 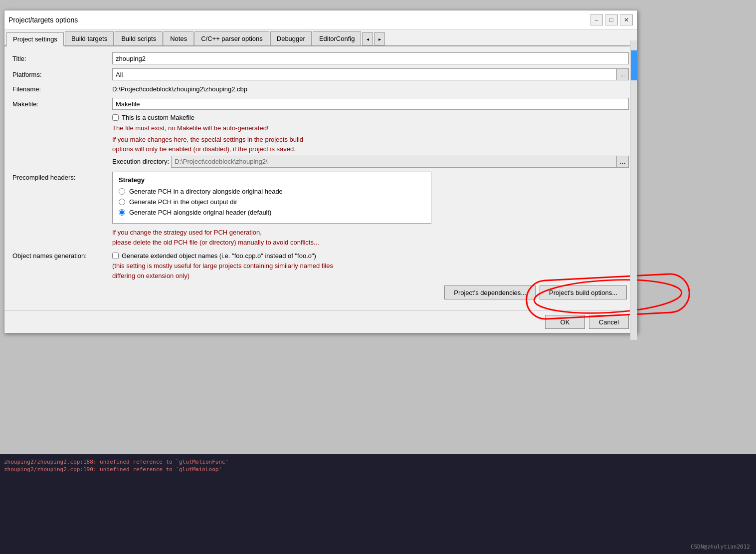 What do you see at coordinates (720, 547) in the screenshot?
I see `watermark: CSDN@zhulytian2012` at bounding box center [720, 547].